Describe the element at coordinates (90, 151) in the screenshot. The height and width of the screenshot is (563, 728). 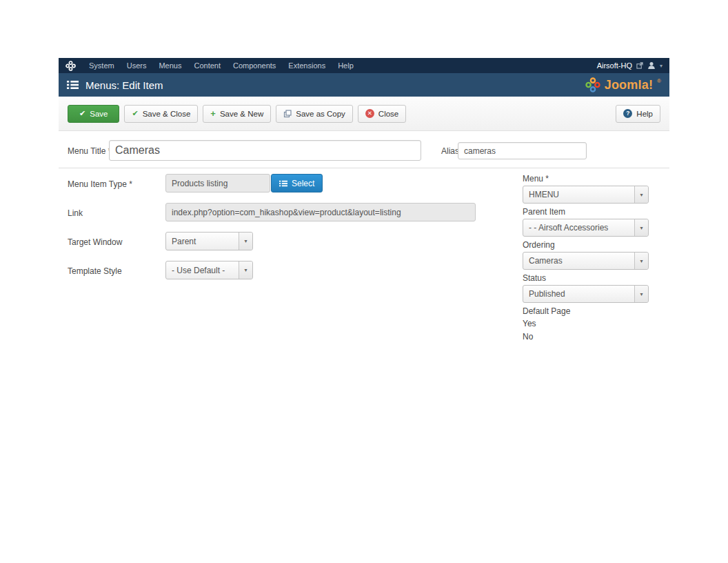
I see `menu-title-label: Menu Title *` at that location.